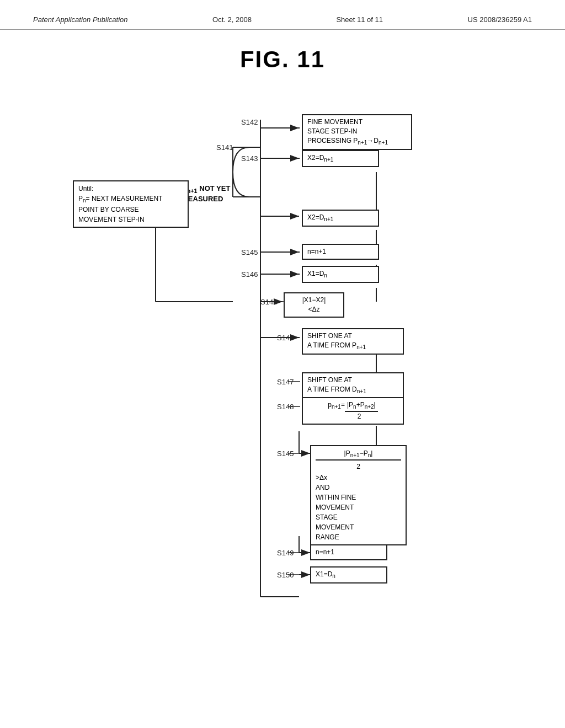  What do you see at coordinates (314, 305) in the screenshot?
I see `box-abs-x1x2: |X1−X2|<Δz` at bounding box center [314, 305].